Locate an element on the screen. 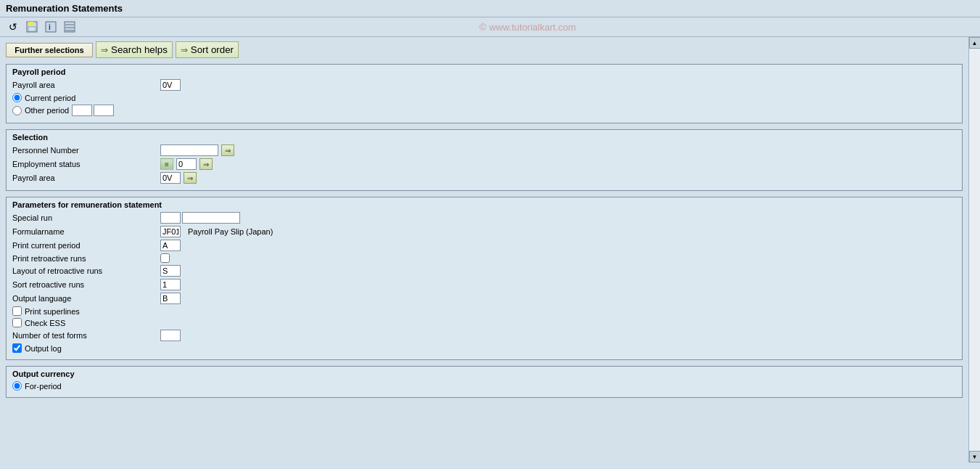 The width and height of the screenshot is (980, 469). sort-order-arrow-icon: ⇒ is located at coordinates (184, 50).